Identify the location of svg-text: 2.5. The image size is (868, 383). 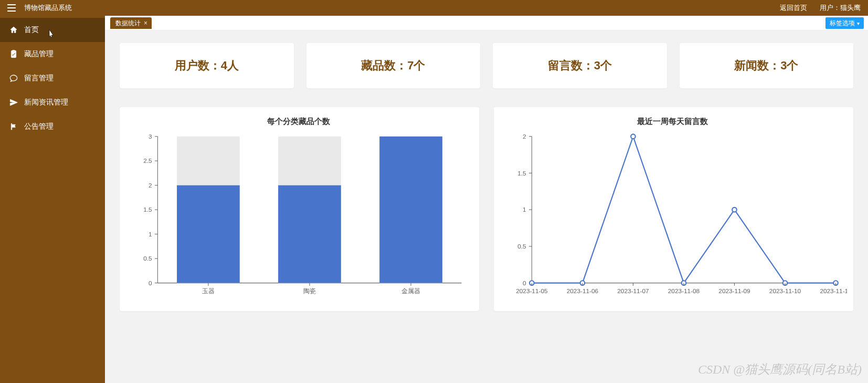
(148, 161).